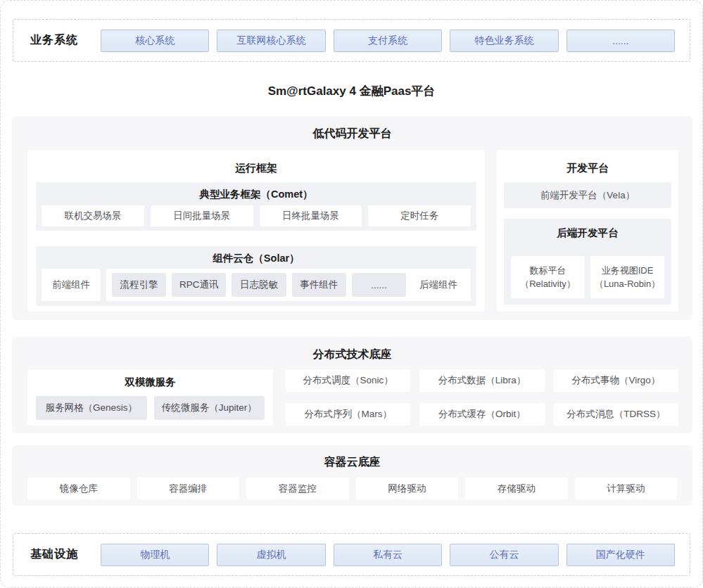  What do you see at coordinates (352, 350) in the screenshot?
I see `distributed-section-title: 分布式技术底座` at bounding box center [352, 350].